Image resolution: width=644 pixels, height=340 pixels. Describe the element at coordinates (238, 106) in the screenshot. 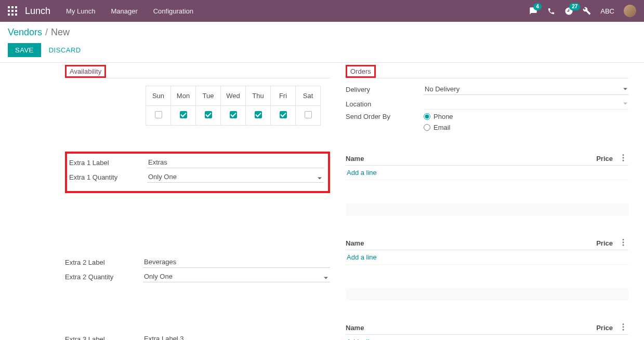

I see `availability-grid: Sun Mon Tue Wed Thu Fri Sat` at that location.